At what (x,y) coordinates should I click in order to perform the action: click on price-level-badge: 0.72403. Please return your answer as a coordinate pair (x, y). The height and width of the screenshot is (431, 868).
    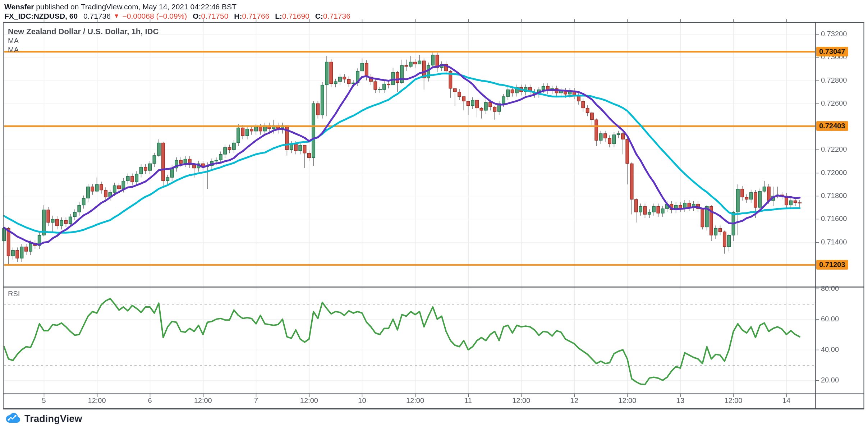
    Looking at the image, I should click on (832, 126).